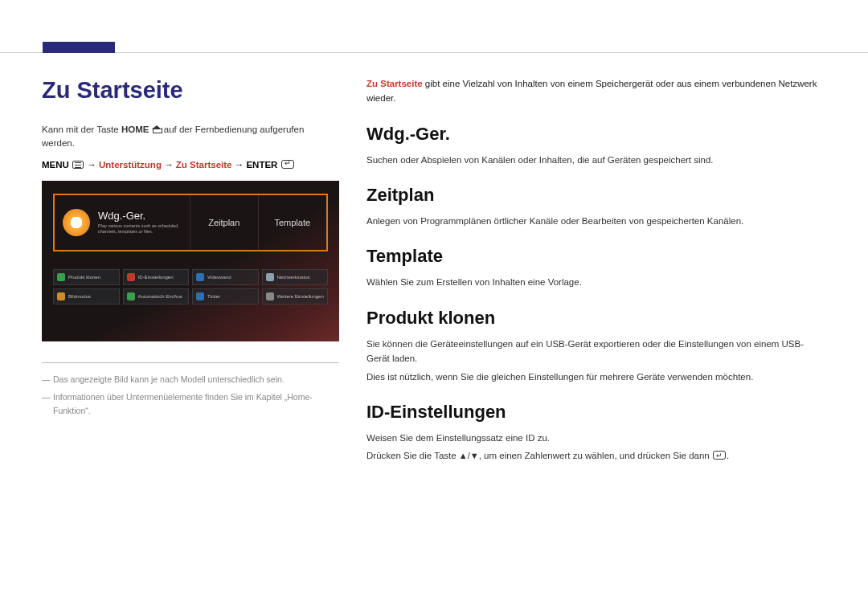 This screenshot has width=868, height=613. I want to click on ss-tile-zeitplan: Zeitplan, so click(225, 223).